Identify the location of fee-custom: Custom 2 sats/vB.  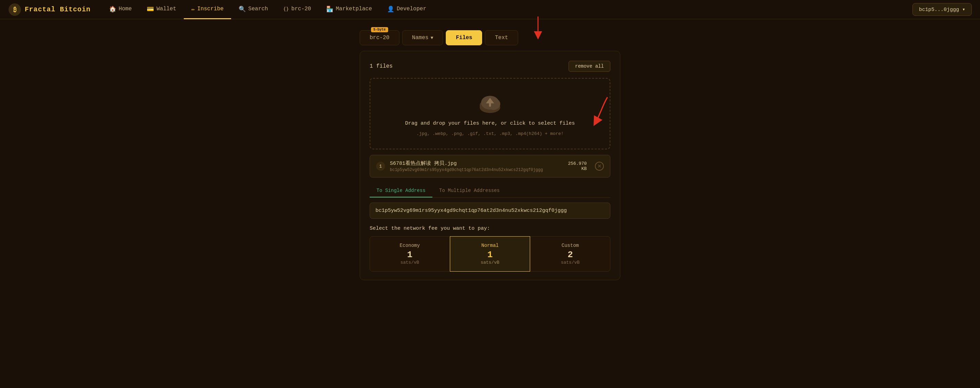
(570, 254).